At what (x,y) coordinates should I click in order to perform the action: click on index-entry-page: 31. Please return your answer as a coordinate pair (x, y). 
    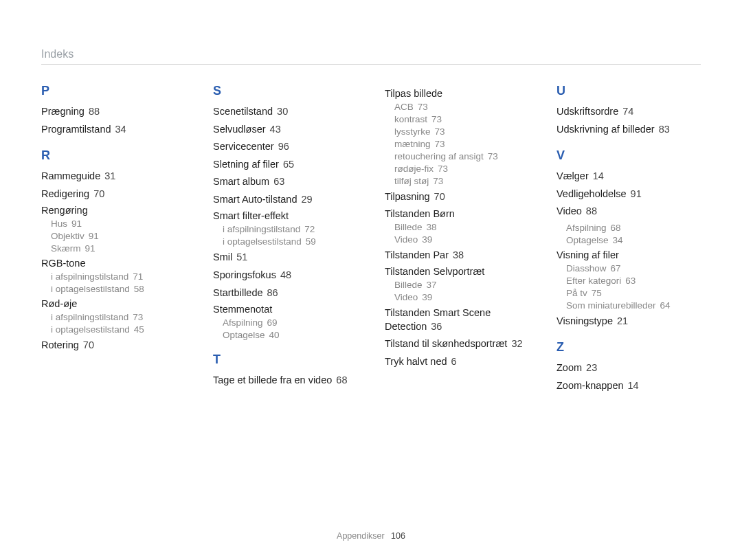
    Looking at the image, I should click on (110, 176).